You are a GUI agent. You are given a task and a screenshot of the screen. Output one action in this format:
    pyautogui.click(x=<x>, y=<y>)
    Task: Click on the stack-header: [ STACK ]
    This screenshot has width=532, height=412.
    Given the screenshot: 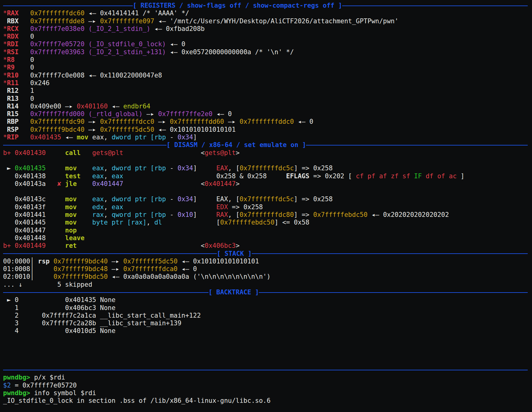 What is the action you would take?
    pyautogui.click(x=266, y=254)
    